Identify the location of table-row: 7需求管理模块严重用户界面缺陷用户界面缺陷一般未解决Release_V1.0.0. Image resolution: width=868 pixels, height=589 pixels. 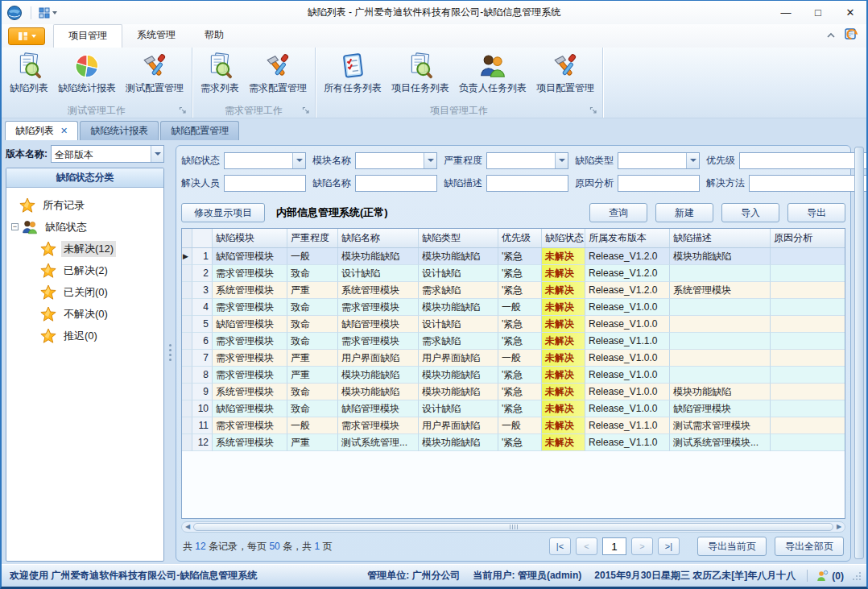
(514, 358).